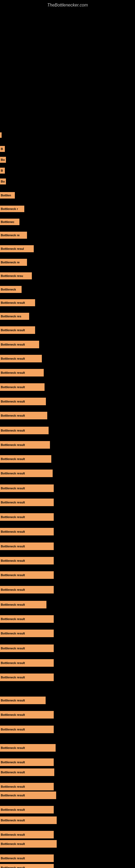 The width and height of the screenshot is (135, 868). What do you see at coordinates (12, 276) in the screenshot?
I see `bar-label: Bottleneck resu` at bounding box center [12, 276].